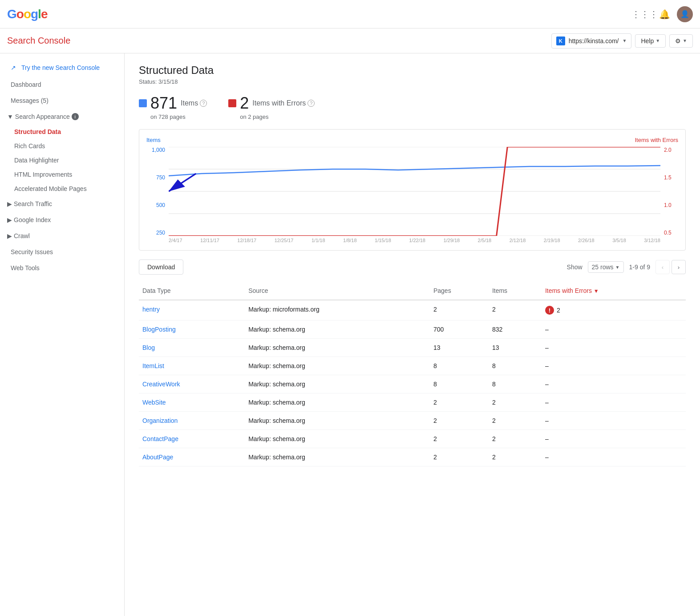 Image resolution: width=700 pixels, height=616 pixels. What do you see at coordinates (596, 291) in the screenshot?
I see `sort-icon: ▼` at bounding box center [596, 291].